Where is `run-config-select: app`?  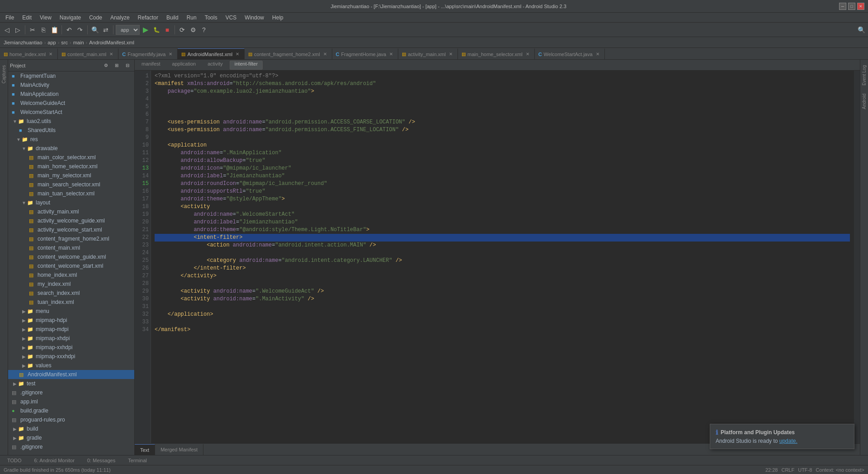
run-config-select: app is located at coordinates (127, 30).